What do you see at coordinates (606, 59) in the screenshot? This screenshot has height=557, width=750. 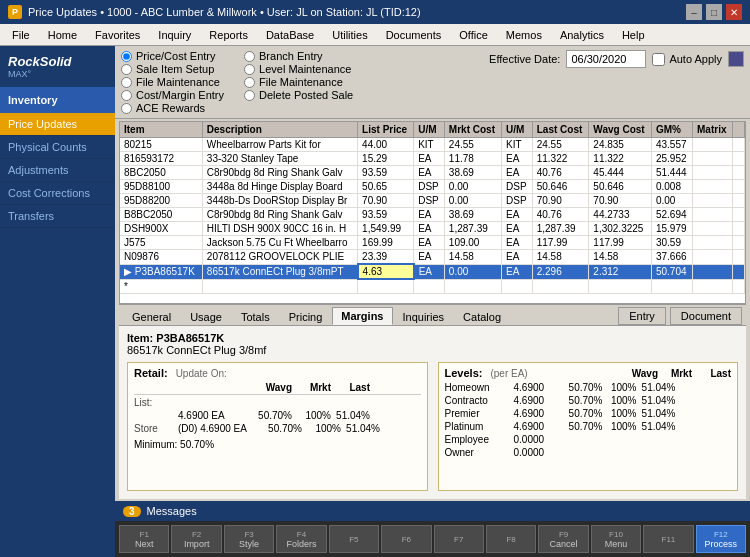 I see `effective-date-input` at bounding box center [606, 59].